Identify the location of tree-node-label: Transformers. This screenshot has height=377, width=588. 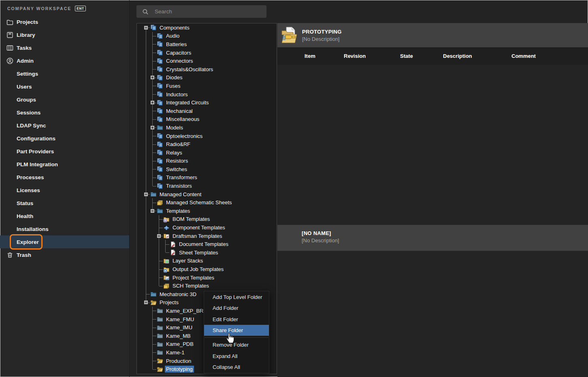
(181, 177).